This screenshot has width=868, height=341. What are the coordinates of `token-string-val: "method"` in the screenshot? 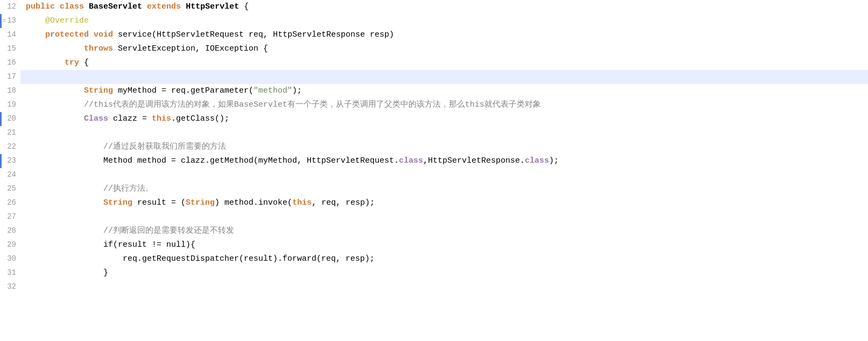 It's located at (273, 91).